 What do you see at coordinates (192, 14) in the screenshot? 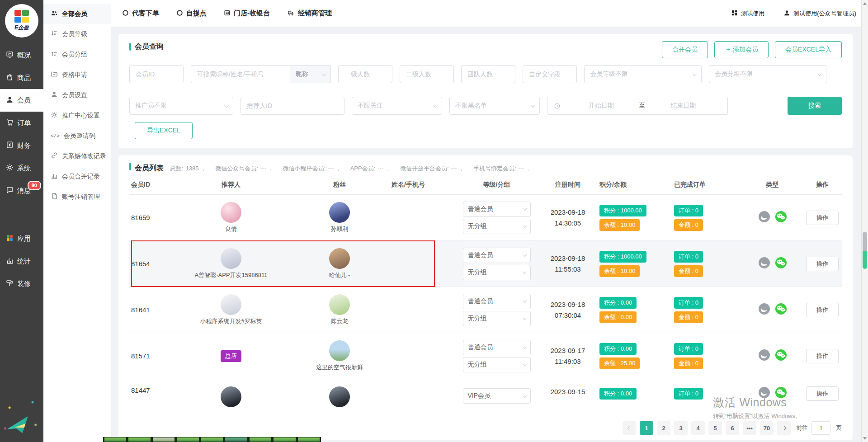
I see `tab-pickup-point: 自提点` at bounding box center [192, 14].